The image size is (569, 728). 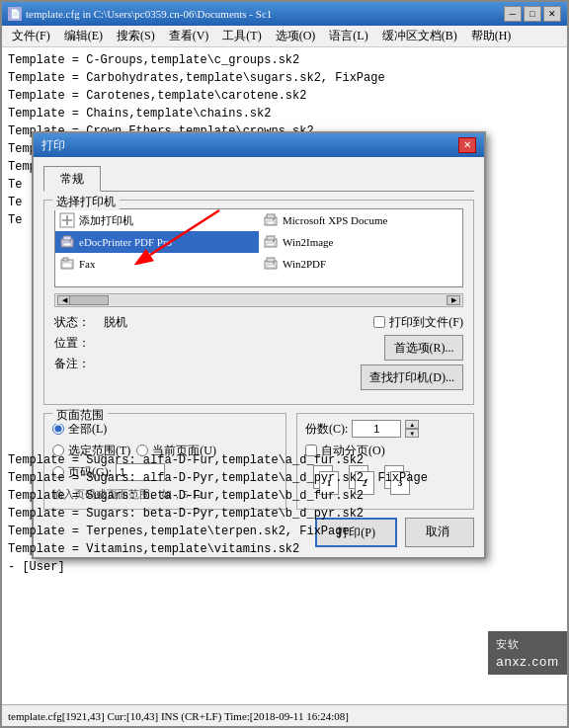 I want to click on bottom-line-3: Template = Sugars: beta-D-Fur,template\b…, so click(x=284, y=496).